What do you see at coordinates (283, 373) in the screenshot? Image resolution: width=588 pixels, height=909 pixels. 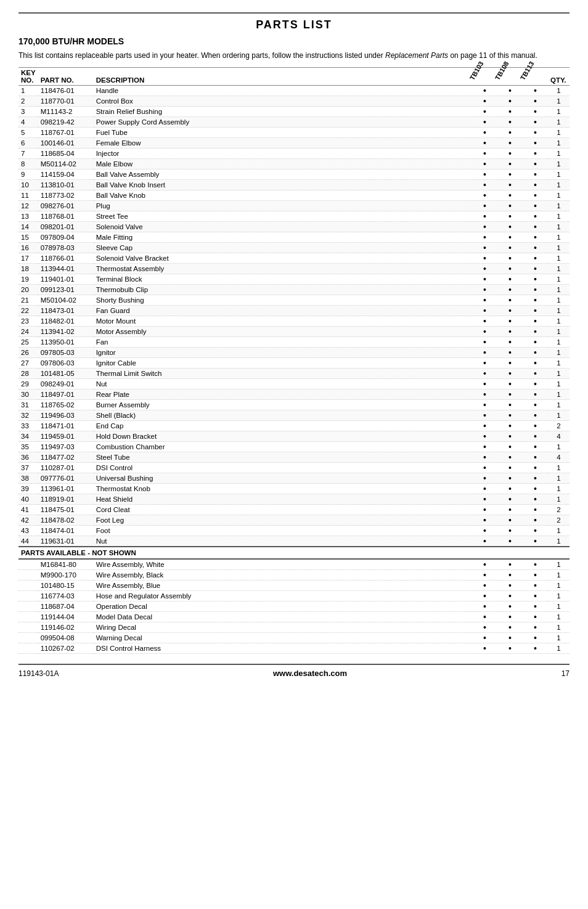 I see `cell-desc: Thermal Limit Switch` at bounding box center [283, 373].